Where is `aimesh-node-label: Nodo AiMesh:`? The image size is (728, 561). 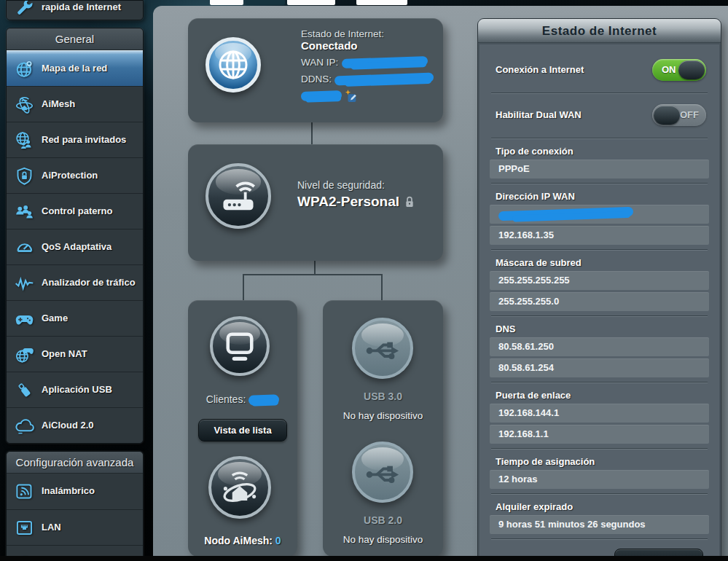
aimesh-node-label: Nodo AiMesh: is located at coordinates (238, 541).